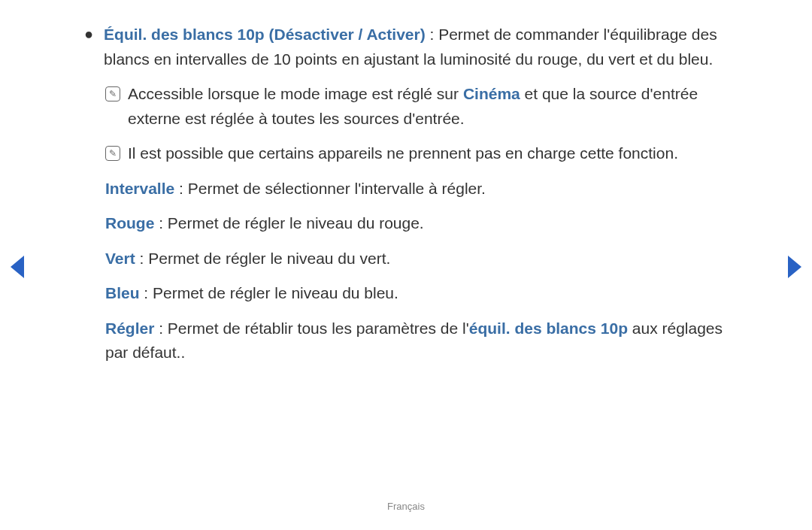 This screenshot has width=812, height=530. Describe the element at coordinates (129, 328) in the screenshot. I see `regler-label: Régler` at that location.